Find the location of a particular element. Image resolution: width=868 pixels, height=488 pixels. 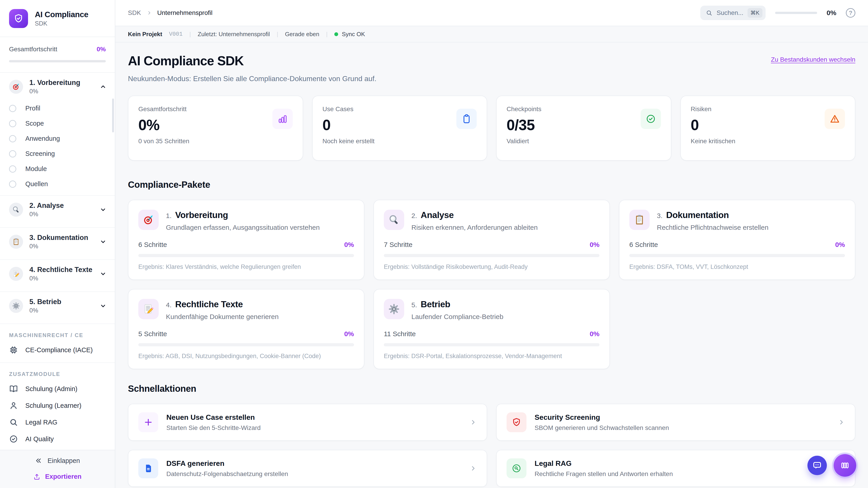

sidebar-phase-item: 2. Analyse 0% is located at coordinates (57, 209).